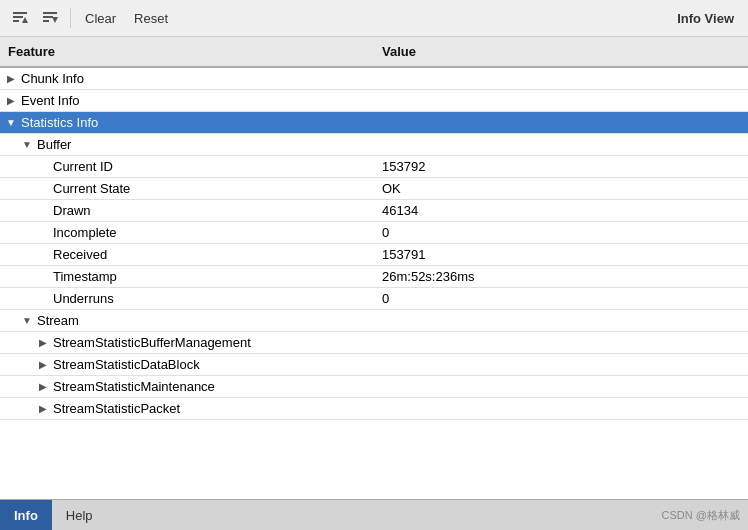 This screenshot has width=748, height=530. Describe the element at coordinates (85, 232) in the screenshot. I see `feature-label: Incomplete` at that location.